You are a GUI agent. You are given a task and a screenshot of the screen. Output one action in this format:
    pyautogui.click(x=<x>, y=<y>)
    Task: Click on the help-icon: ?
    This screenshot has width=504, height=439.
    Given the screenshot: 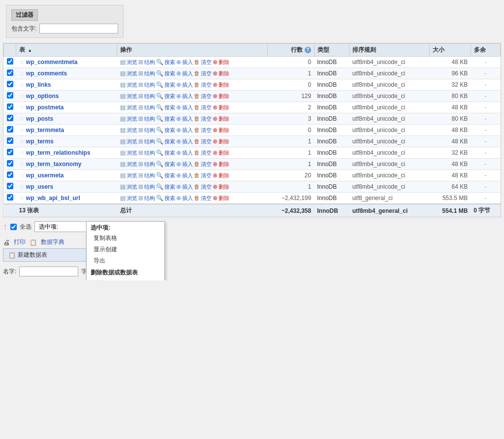 What is the action you would take?
    pyautogui.click(x=308, y=50)
    